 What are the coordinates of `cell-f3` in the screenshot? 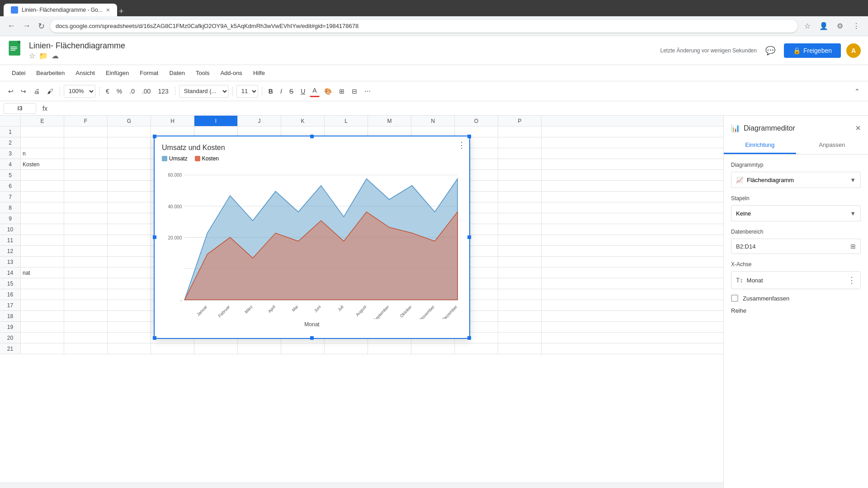 It's located at (86, 154).